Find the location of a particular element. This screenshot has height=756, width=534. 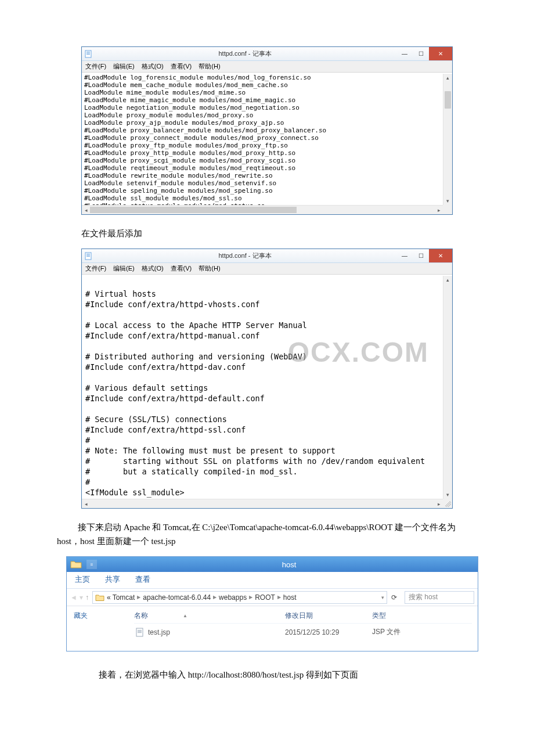

tab-share: 共享 is located at coordinates (113, 579).